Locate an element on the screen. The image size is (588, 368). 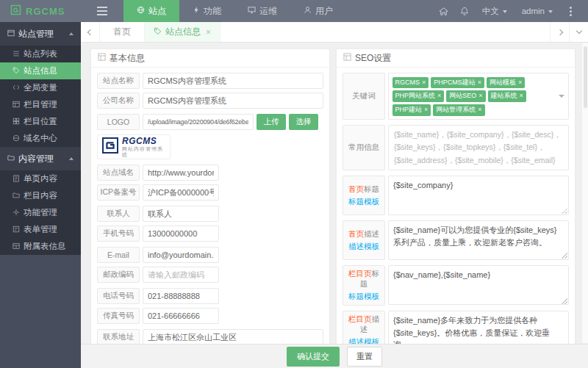
field-label-text: 关键词 is located at coordinates (364, 96).